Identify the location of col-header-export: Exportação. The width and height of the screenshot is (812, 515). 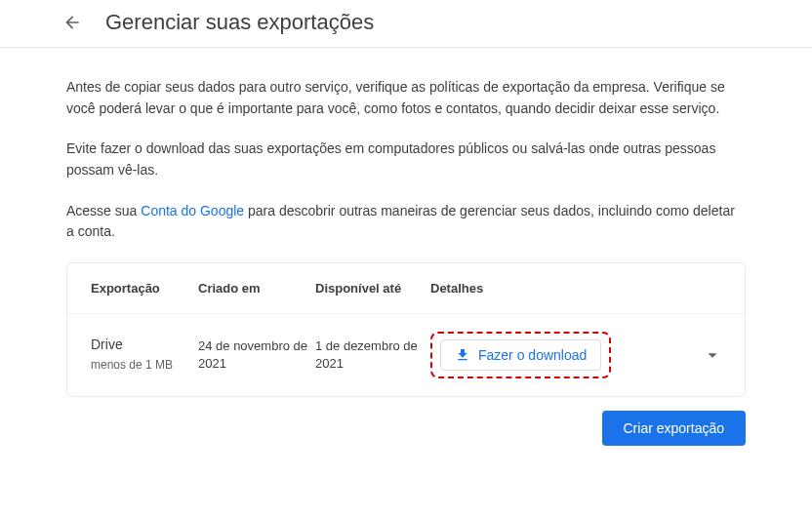
(144, 289).